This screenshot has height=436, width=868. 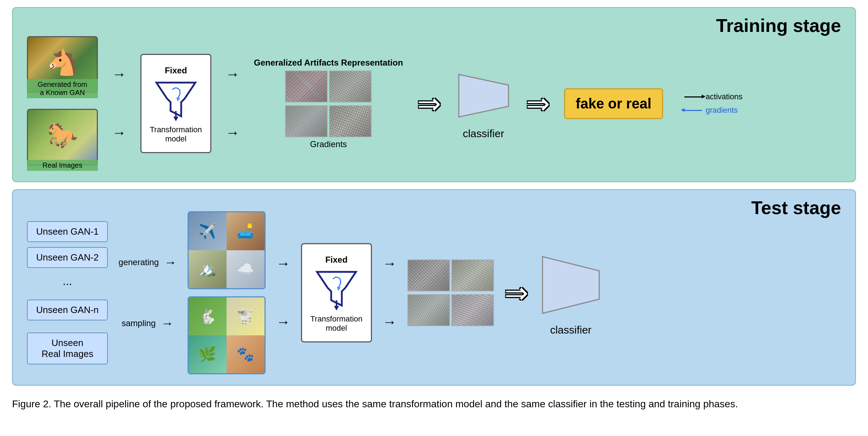 I want to click on collage-1-2: 🛋️, so click(x=245, y=231).